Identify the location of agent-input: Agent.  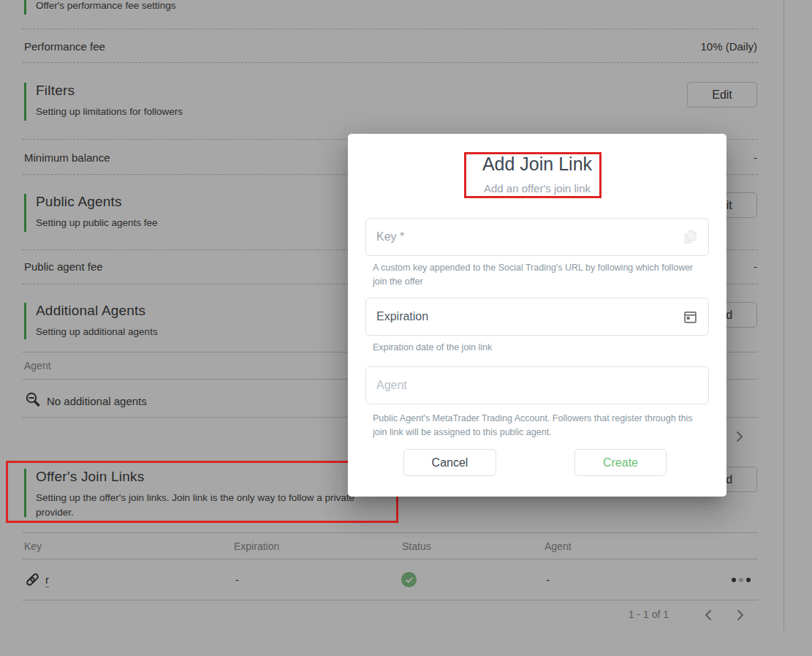
(537, 385).